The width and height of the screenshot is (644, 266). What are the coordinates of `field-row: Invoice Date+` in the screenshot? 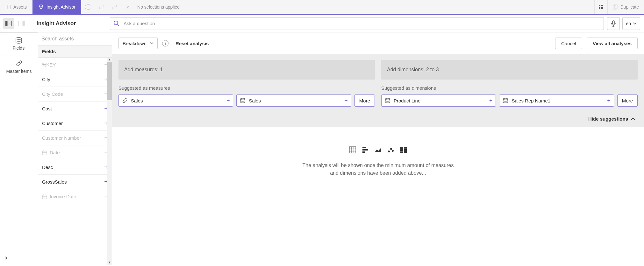 It's located at (75, 197).